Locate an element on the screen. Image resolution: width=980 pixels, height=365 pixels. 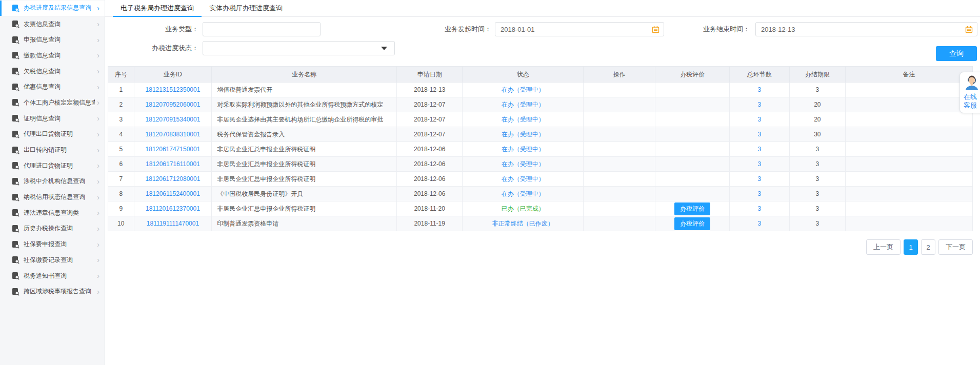
cell-seq: 6 is located at coordinates (121, 164).